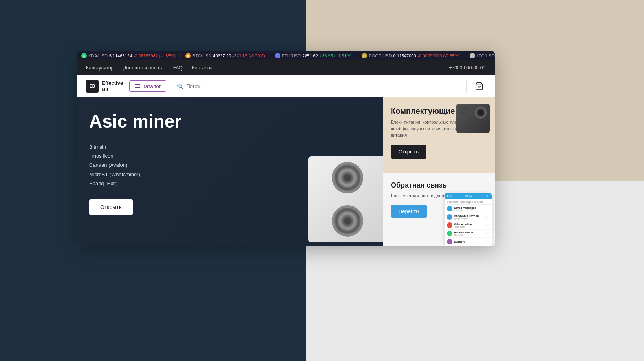 The height and width of the screenshot is (361, 644). Describe the element at coordinates (111, 207) in the screenshot. I see `hero-open-button: Открыть` at that location.